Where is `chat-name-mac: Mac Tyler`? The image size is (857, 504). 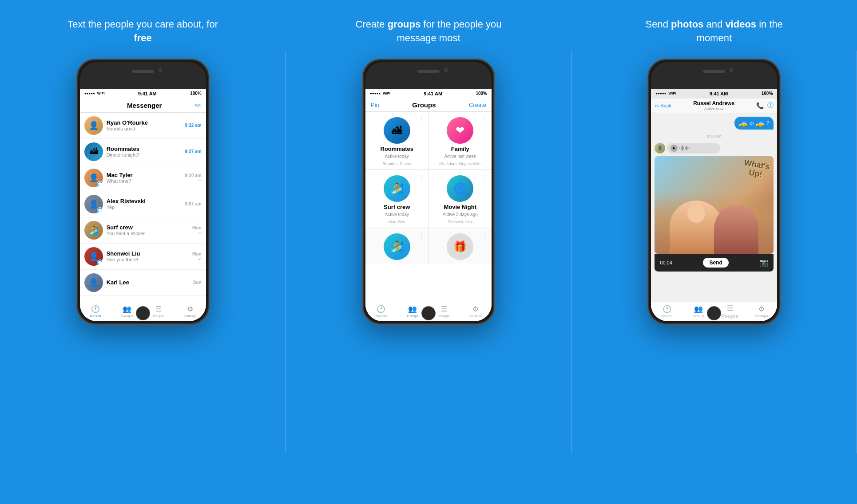 chat-name-mac: Mac Tyler is located at coordinates (144, 175).